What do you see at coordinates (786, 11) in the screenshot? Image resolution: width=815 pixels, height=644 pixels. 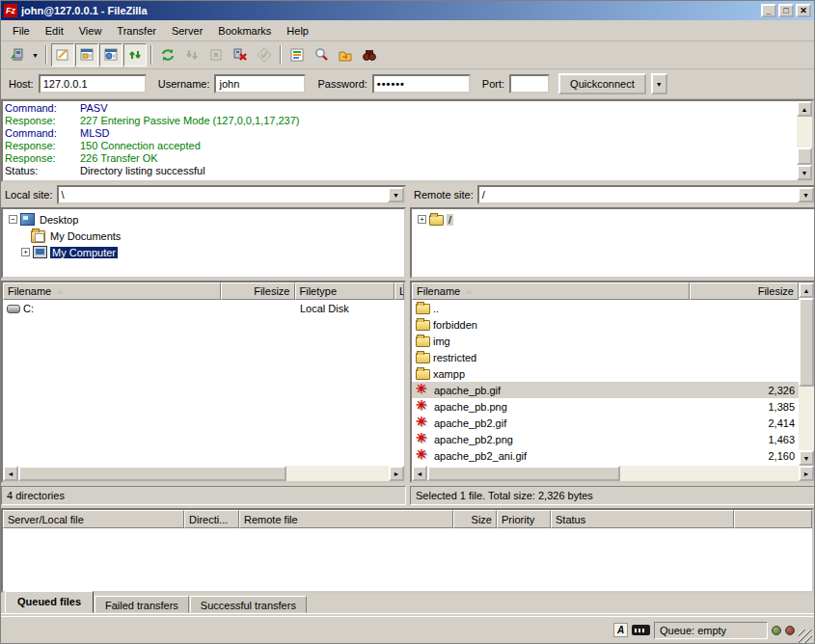 I see `maximize-button: □` at bounding box center [786, 11].